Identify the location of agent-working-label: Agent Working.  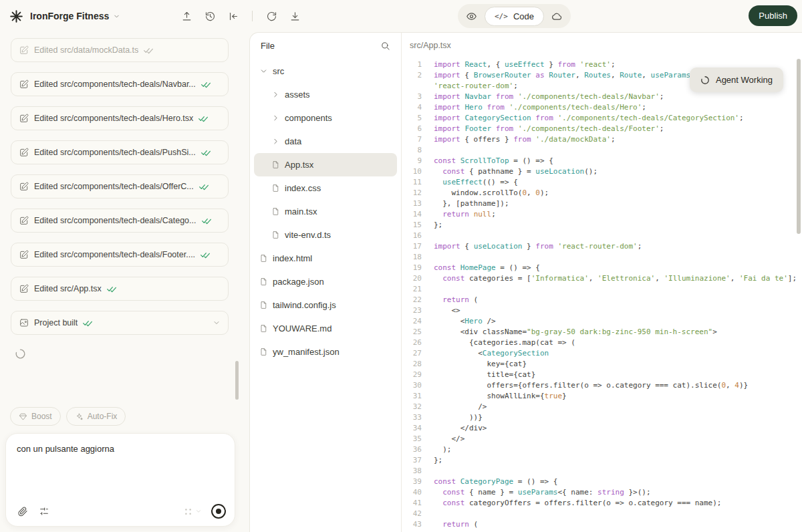
(745, 80).